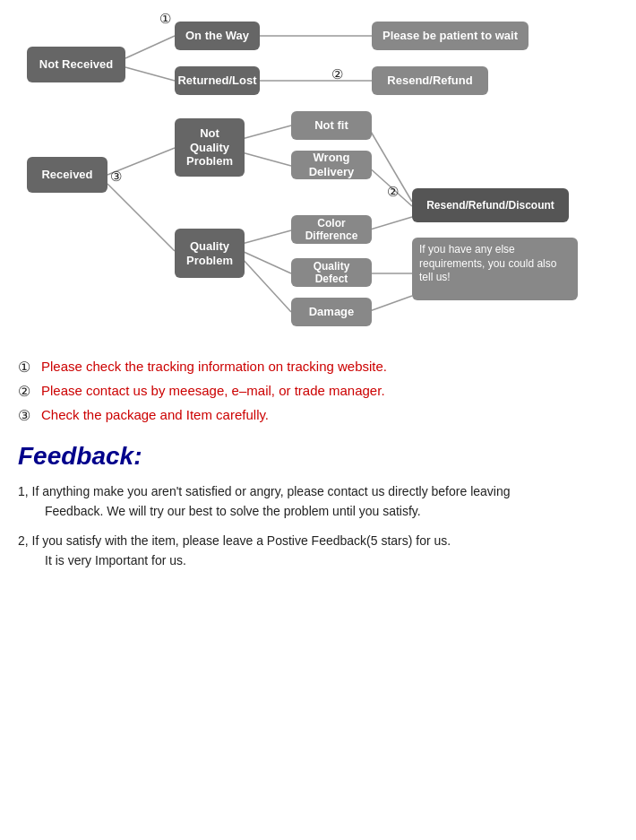 Image resolution: width=636 pixels, height=840 pixels. I want to click on feedback-section: Feedback: 1, If anything make you aren't…, so click(318, 507).